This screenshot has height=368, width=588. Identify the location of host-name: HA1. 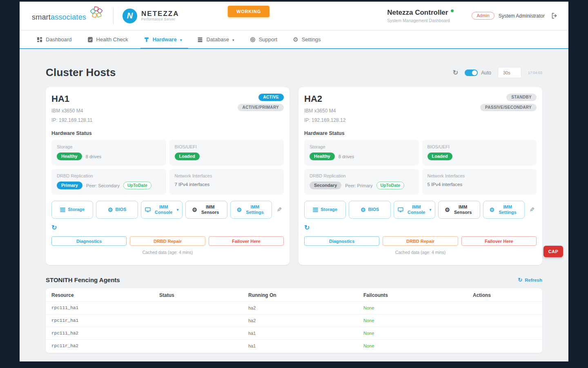
(72, 99).